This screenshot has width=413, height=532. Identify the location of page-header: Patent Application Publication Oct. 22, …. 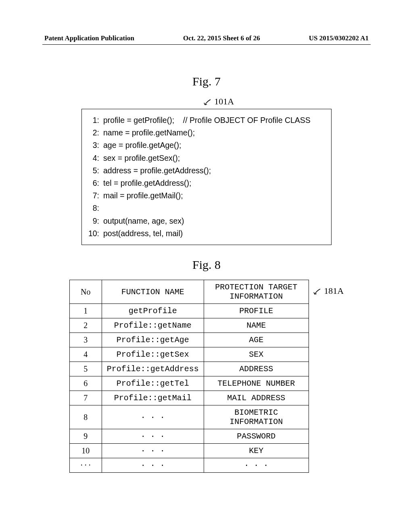
(206, 38).